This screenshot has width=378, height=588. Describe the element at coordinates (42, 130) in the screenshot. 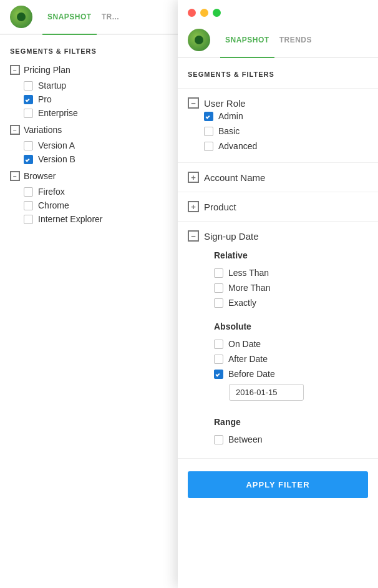

I see `variations-label: Variations` at that location.